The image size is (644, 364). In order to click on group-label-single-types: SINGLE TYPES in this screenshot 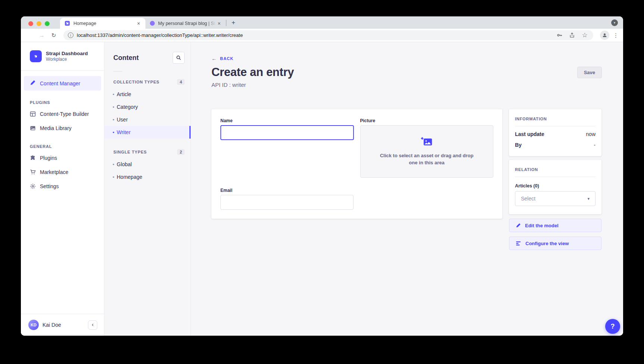, I will do `click(145, 152)`.